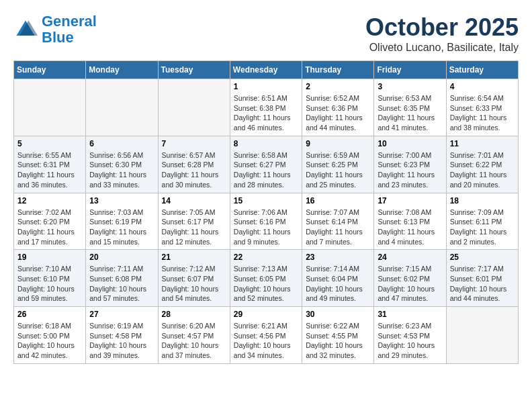 Image resolution: width=532 pixels, height=411 pixels. Describe the element at coordinates (193, 222) in the screenshot. I see `calendar-cell: 14Sunrise: 7:05 AM Sunset: 6:17 PM Dayli…` at that location.